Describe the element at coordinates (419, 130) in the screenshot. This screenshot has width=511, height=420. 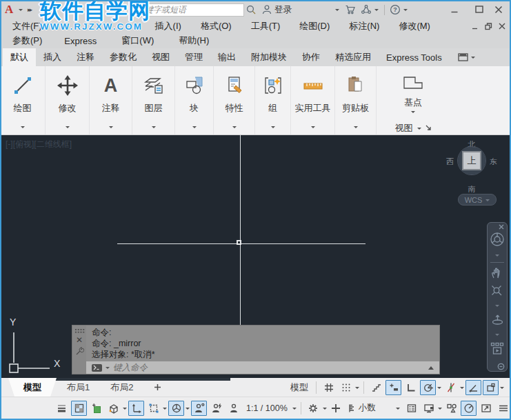
I see `view-panel-chevron-icon` at that location.